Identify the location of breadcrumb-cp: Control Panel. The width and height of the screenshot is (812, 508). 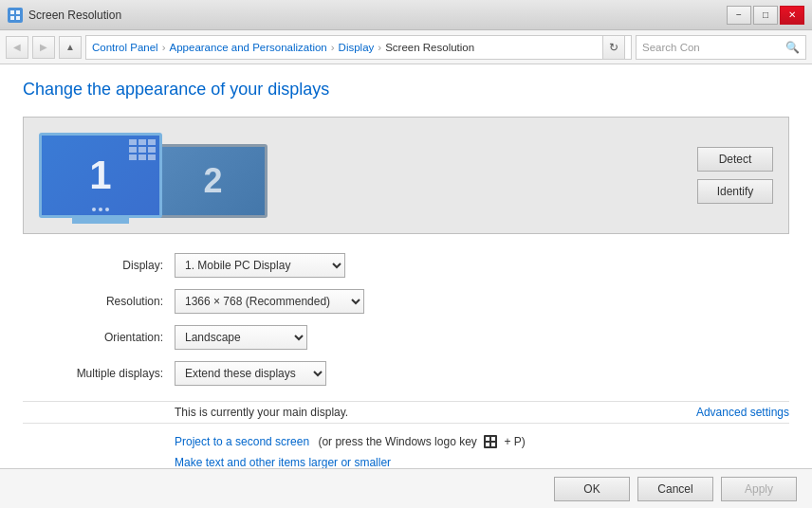
(125, 47).